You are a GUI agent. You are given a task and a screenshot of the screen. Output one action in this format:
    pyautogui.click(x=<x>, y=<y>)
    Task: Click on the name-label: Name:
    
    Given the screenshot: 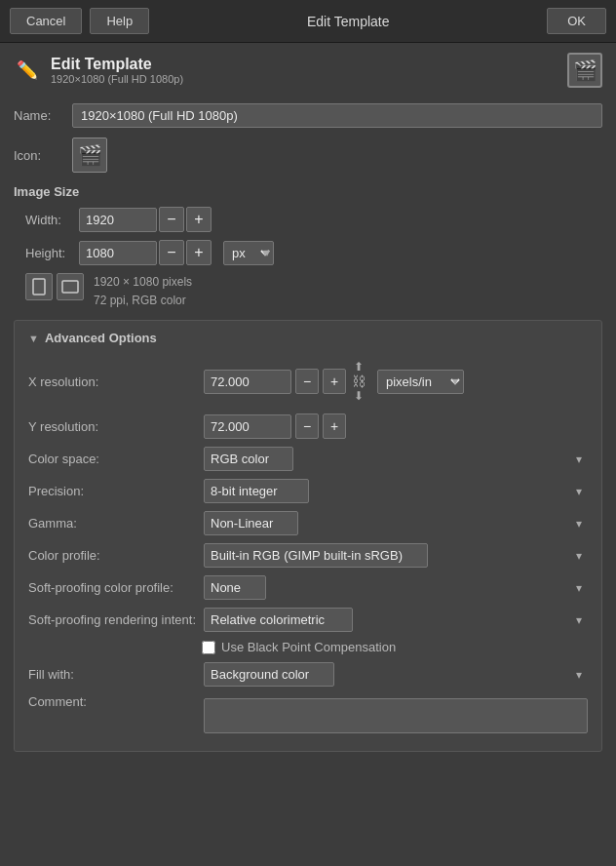 What is the action you would take?
    pyautogui.click(x=43, y=115)
    